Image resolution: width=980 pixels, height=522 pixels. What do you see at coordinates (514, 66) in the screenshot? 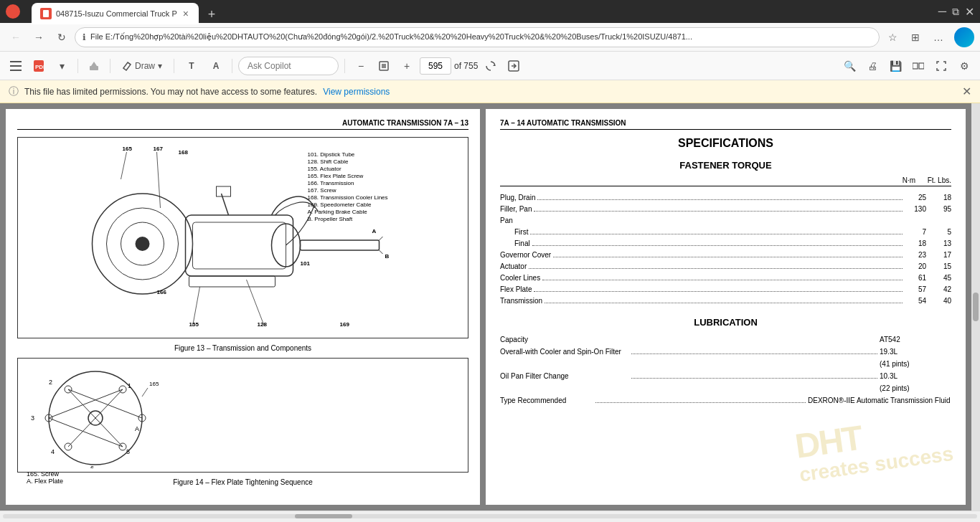
I see `share-button` at bounding box center [514, 66].